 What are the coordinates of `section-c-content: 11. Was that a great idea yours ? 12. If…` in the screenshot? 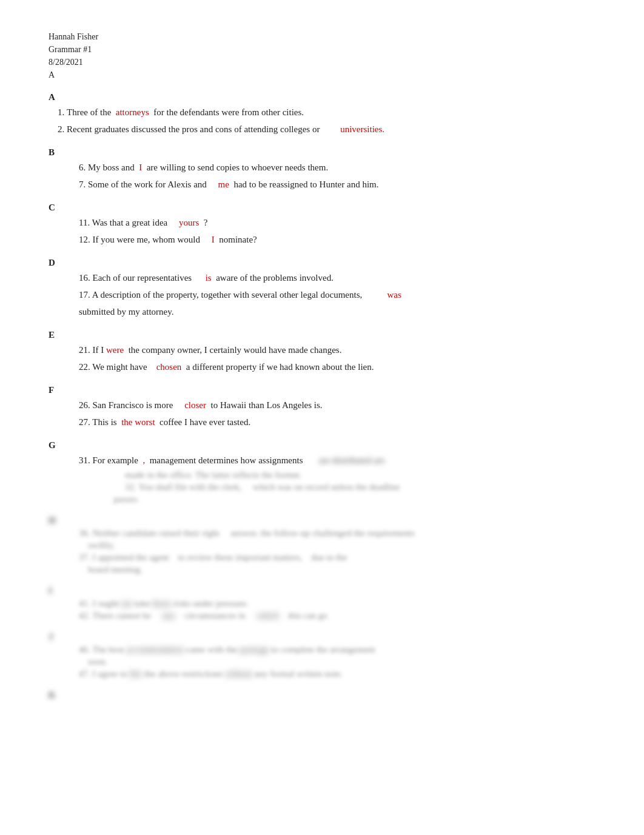 It's located at (322, 231).